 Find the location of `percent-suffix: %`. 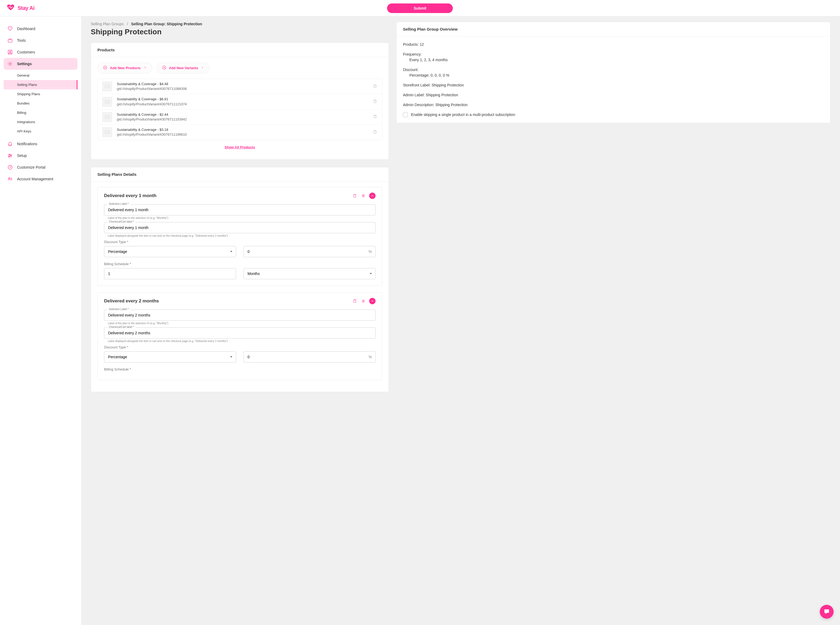

percent-suffix: % is located at coordinates (370, 252).